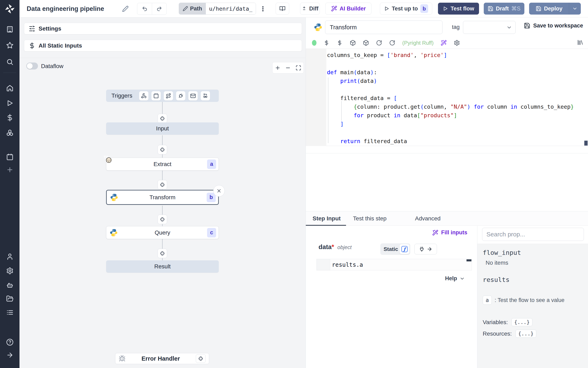  What do you see at coordinates (549, 9) in the screenshot?
I see `deploy-button: Deploy` at bounding box center [549, 9].